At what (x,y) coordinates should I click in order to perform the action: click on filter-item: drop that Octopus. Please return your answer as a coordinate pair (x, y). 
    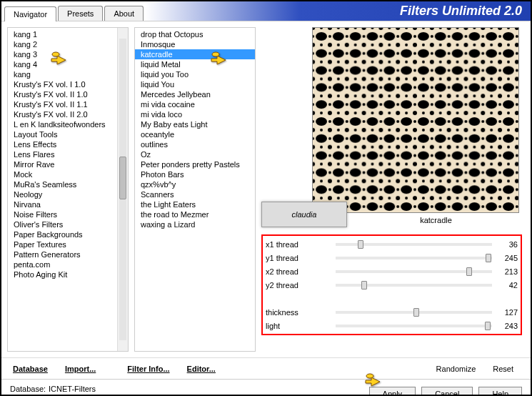
    Looking at the image, I should click on (195, 34).